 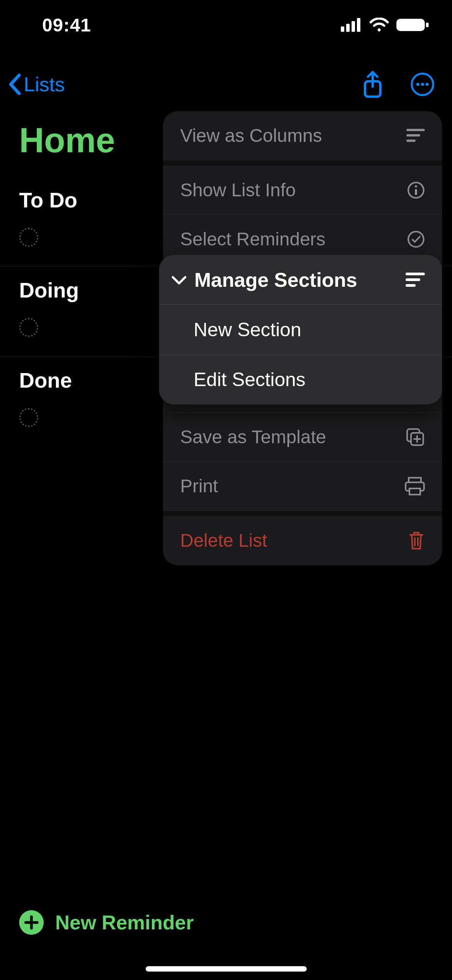 I want to click on menu-delete-list: Delete List, so click(x=302, y=541).